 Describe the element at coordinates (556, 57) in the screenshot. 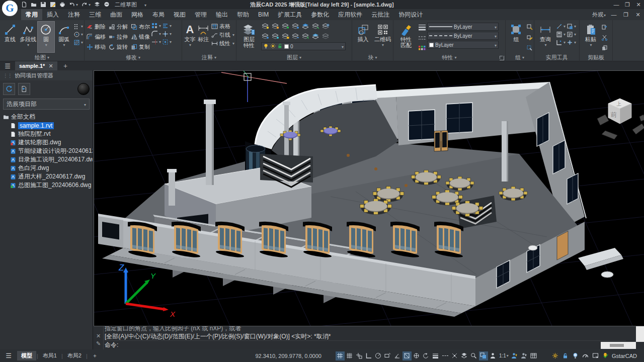

I see `panel-label-utilities: 实用工具` at that location.